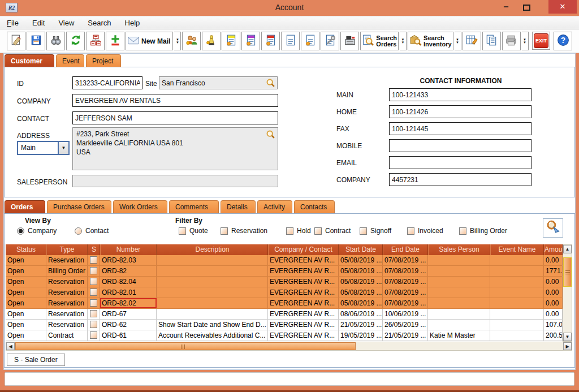 This screenshot has width=579, height=392. I want to click on column-header-number: Number, so click(128, 250).